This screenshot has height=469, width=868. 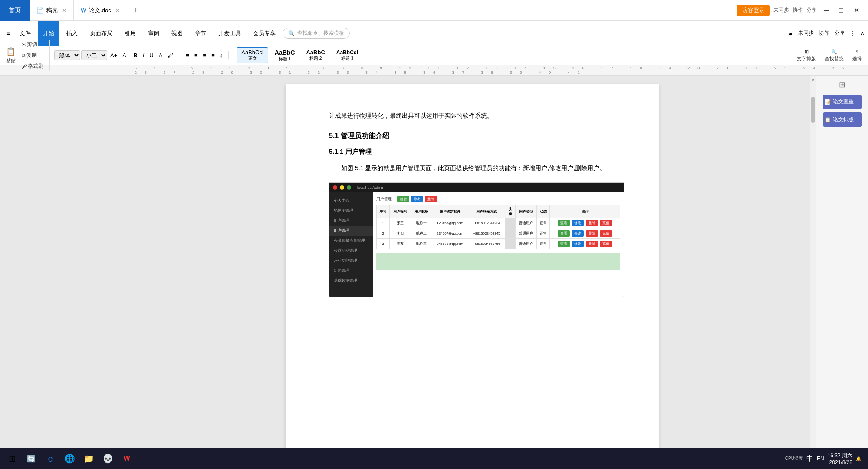 What do you see at coordinates (351, 271) in the screenshot?
I see `ss-menu-news: 新闻管理` at bounding box center [351, 271].